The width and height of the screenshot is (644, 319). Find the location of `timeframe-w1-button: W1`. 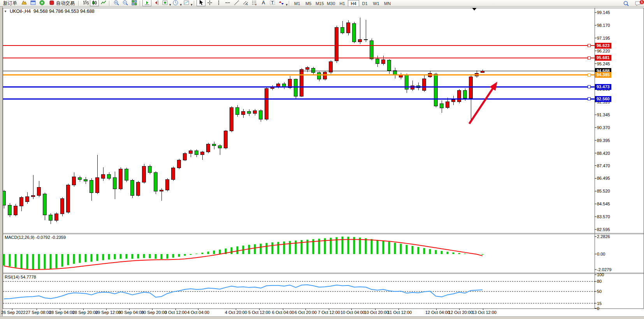

timeframe-w1-button: W1 is located at coordinates (376, 3).